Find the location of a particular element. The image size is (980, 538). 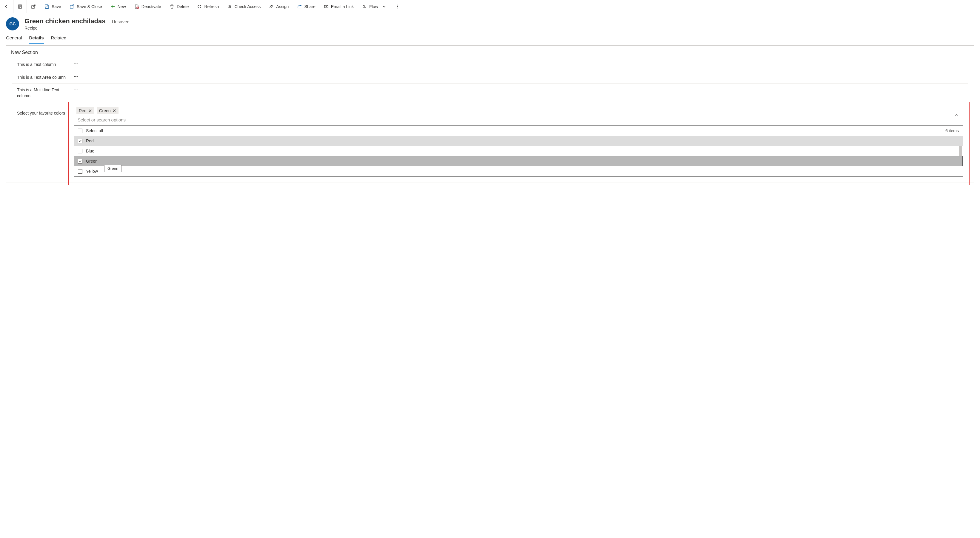

deactivate-button: Deactivate is located at coordinates (148, 7).